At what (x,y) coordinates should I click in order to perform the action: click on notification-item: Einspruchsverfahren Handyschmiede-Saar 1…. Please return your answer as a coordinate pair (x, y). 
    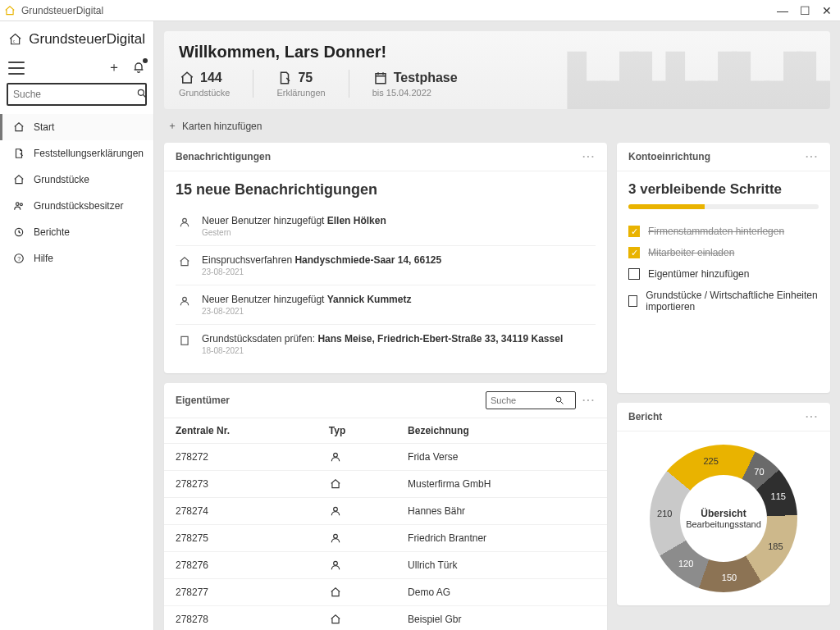
    Looking at the image, I should click on (386, 266).